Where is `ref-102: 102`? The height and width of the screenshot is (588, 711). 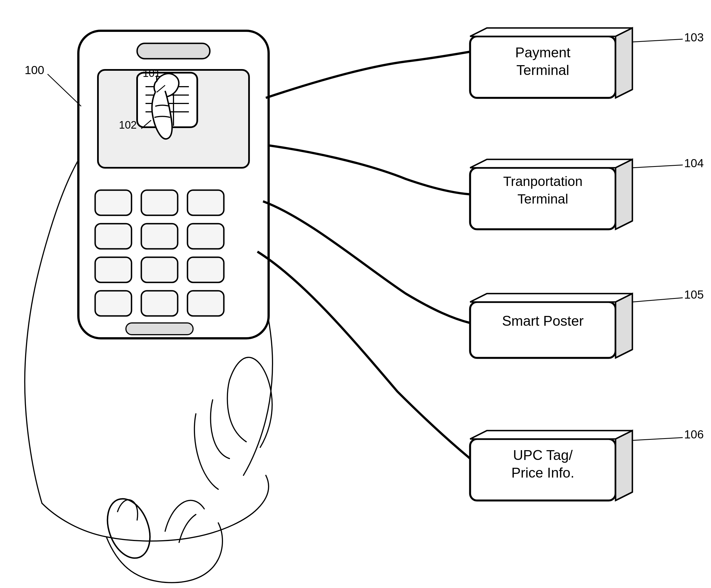 ref-102: 102 is located at coordinates (128, 125).